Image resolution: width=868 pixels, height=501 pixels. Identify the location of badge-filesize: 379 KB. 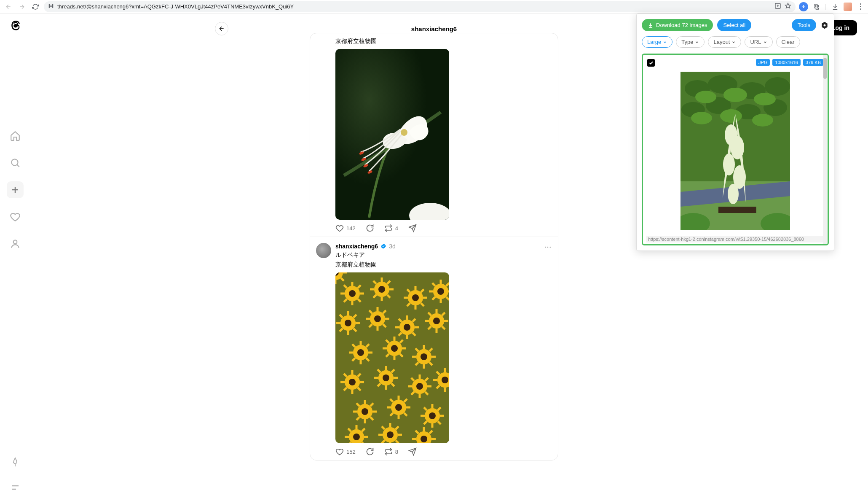
(813, 62).